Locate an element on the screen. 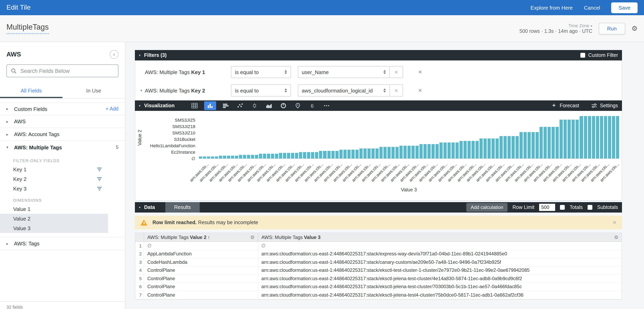 The image size is (644, 309). filter-expand-icon: ▾ is located at coordinates (142, 90).